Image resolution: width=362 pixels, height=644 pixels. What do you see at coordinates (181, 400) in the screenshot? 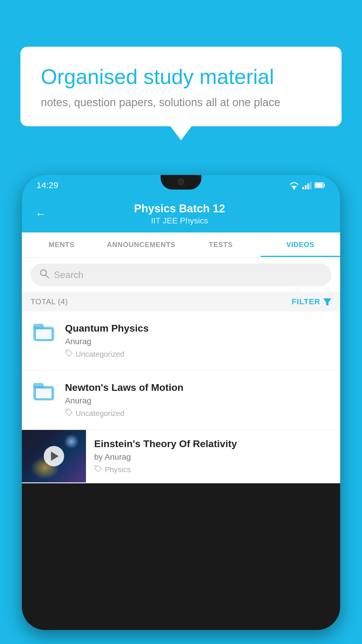
I see `video-item: Newton's Laws of Motion Anurag Uncategor…` at bounding box center [181, 400].